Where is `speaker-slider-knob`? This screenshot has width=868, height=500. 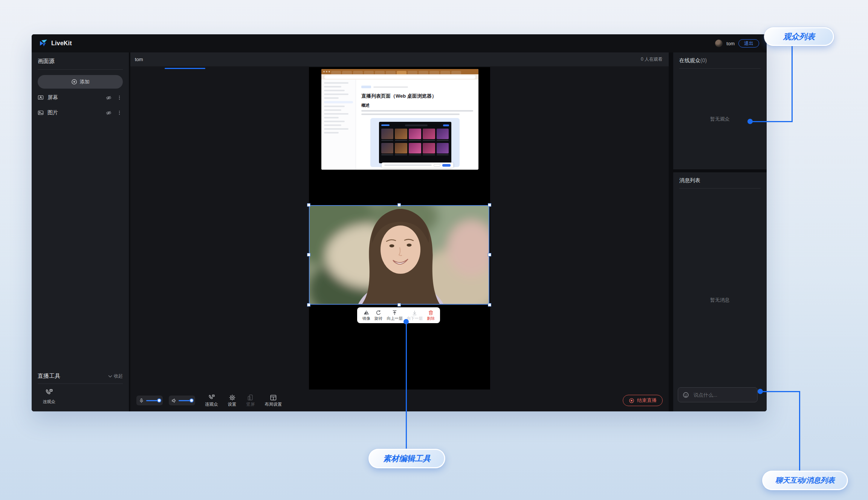
speaker-slider-knob is located at coordinates (191, 400).